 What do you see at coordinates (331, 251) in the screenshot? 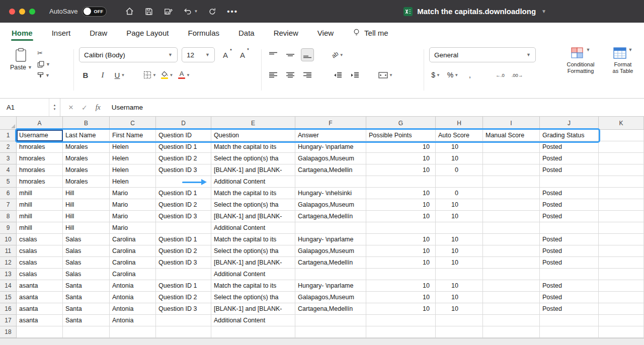
I see `cell-F11: Galapagos,Museum` at bounding box center [331, 251].